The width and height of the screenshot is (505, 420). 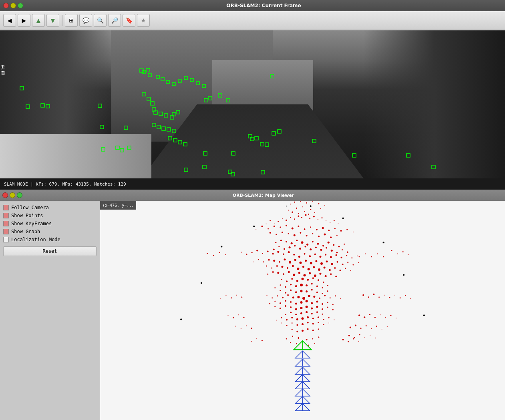 I want to click on show-keyframes-checkbox, so click(x=6, y=224).